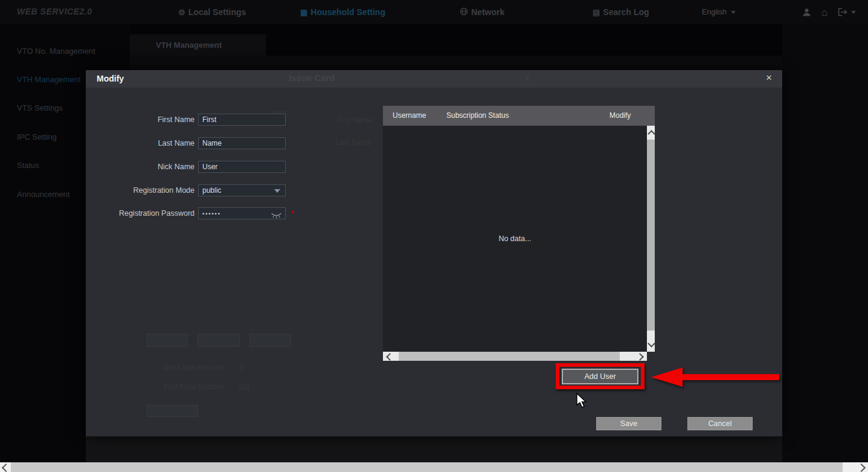 This screenshot has height=472, width=868. What do you see at coordinates (477, 115) in the screenshot?
I see `column-subscription-status: Subscription Status` at bounding box center [477, 115].